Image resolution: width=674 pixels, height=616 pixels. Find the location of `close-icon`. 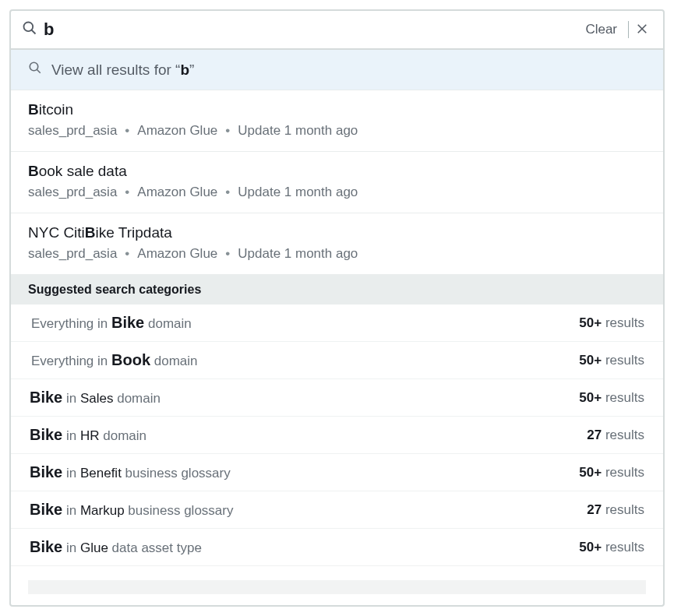

close-icon is located at coordinates (642, 33).